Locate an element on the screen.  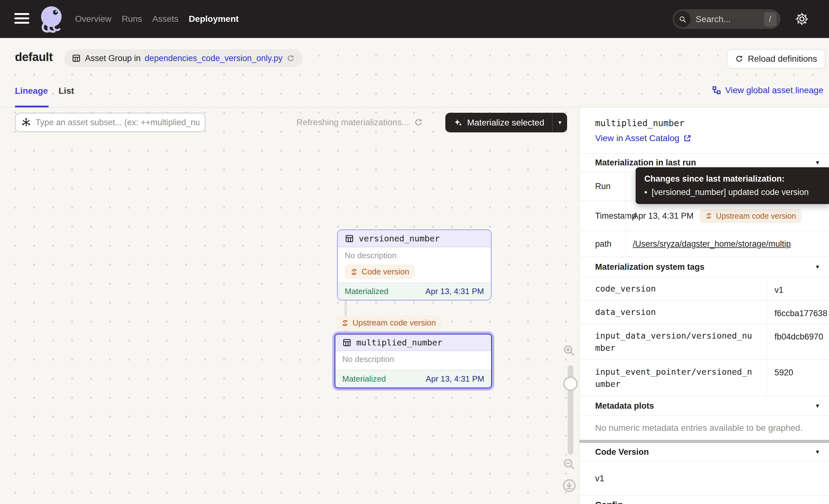
section-metadata-plots: Metadata plots ▼ is located at coordinates (705, 406).